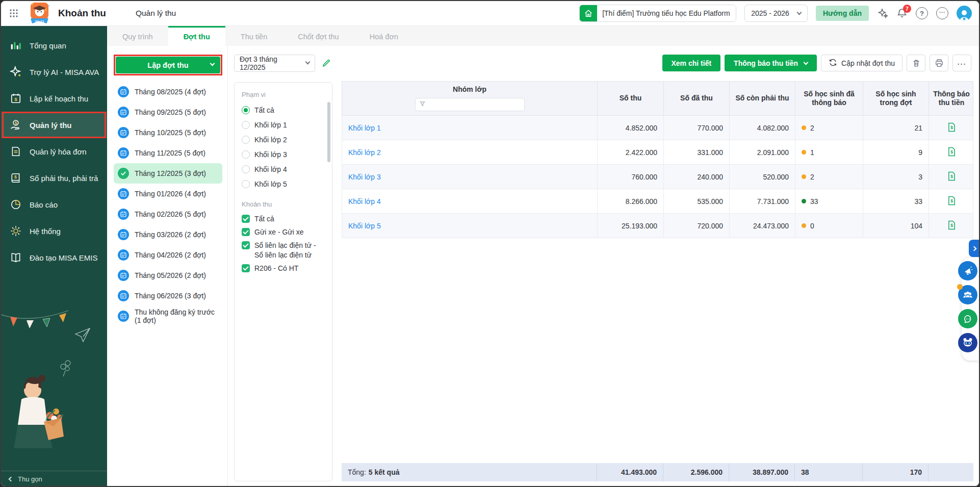  What do you see at coordinates (902, 13) in the screenshot?
I see `notifications-bell-icon: 7` at bounding box center [902, 13].